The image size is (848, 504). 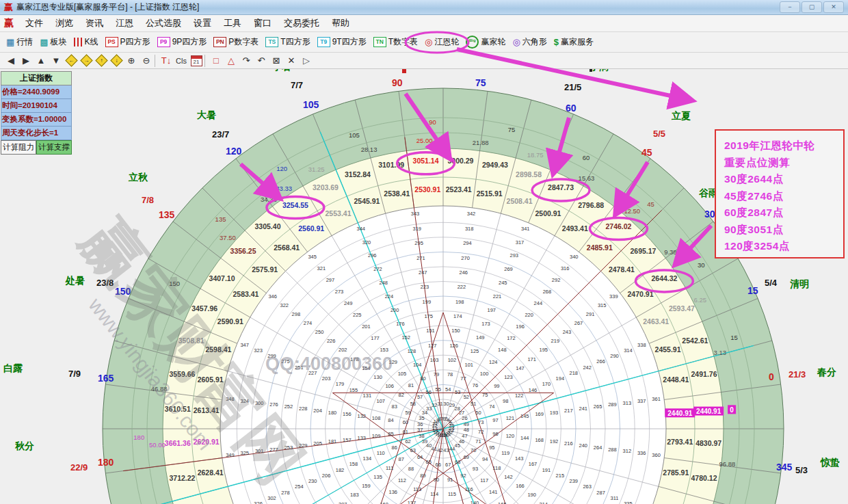 I want to click on rotate-cw-button: ↷, so click(x=246, y=61).